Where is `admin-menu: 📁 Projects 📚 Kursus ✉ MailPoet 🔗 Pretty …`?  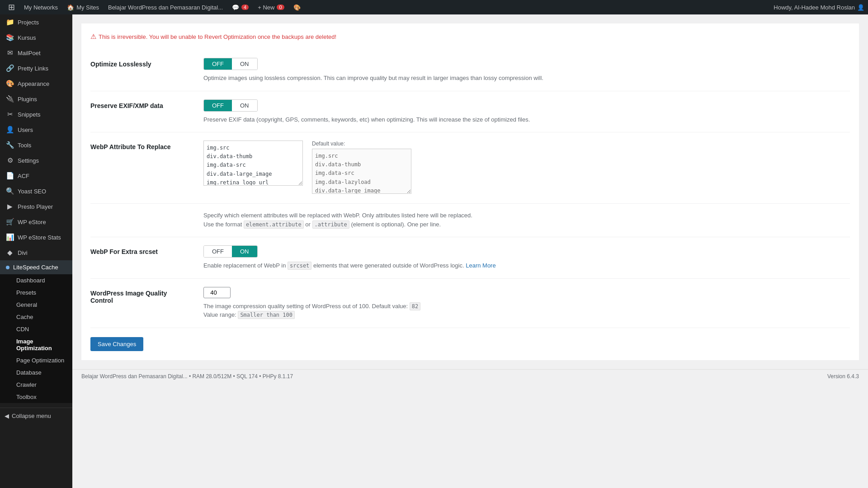 admin-menu: 📁 Projects 📚 Kursus ✉ MailPoet 🔗 Pretty … is located at coordinates (36, 251).